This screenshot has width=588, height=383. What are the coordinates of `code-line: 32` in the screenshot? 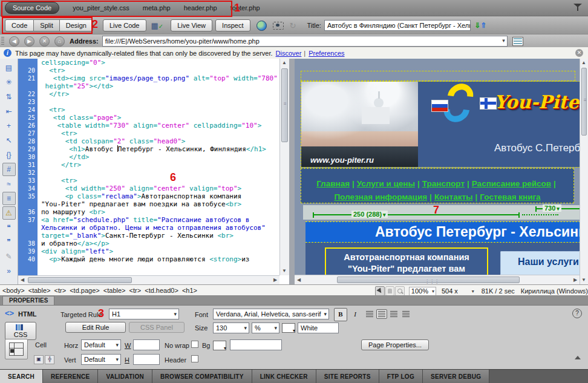 It's located at (149, 173).